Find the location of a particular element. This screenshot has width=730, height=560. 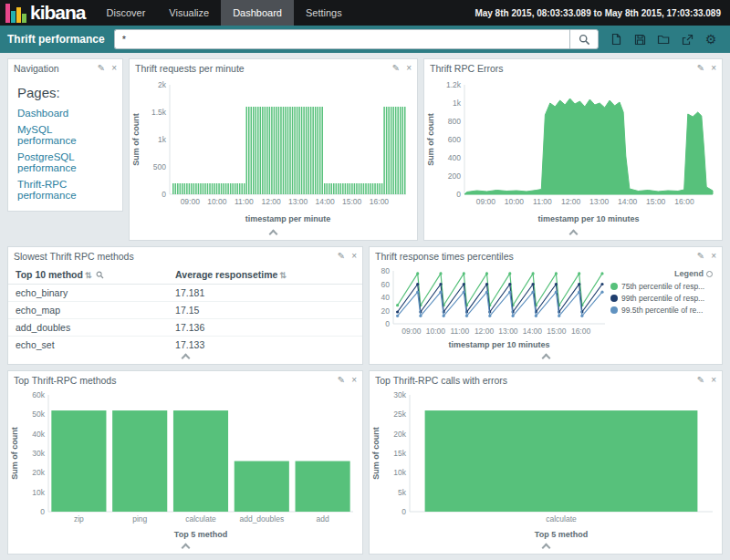

nav-tab-visualize: Visualize is located at coordinates (189, 13).